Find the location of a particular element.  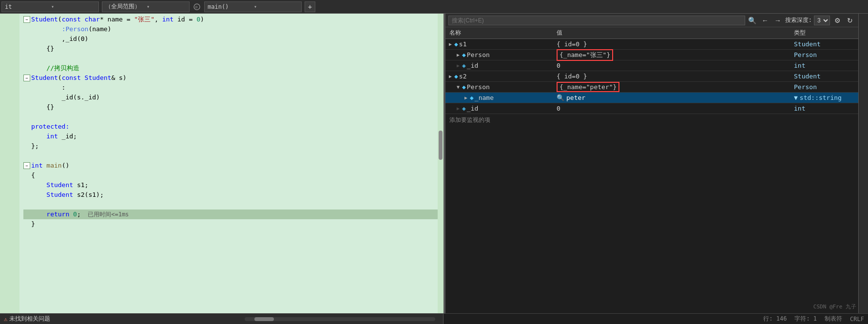

row-type-s1: Student is located at coordinates (824, 44).